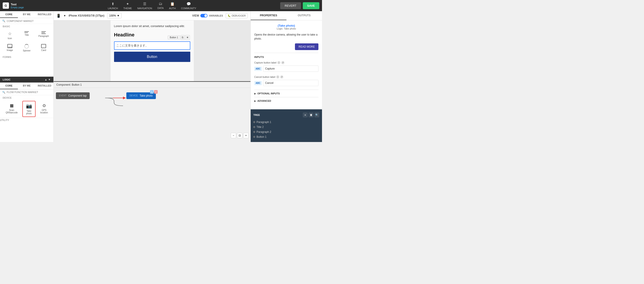  Describe the element at coordinates (73, 96) in the screenshot. I see `event-node: EVENT Component tap` at that location.